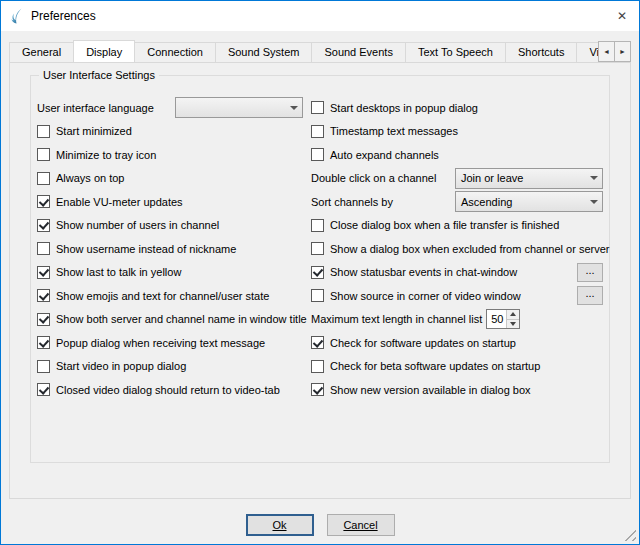  What do you see at coordinates (360, 525) in the screenshot?
I see `cancel-button-label: Cancel` at bounding box center [360, 525].